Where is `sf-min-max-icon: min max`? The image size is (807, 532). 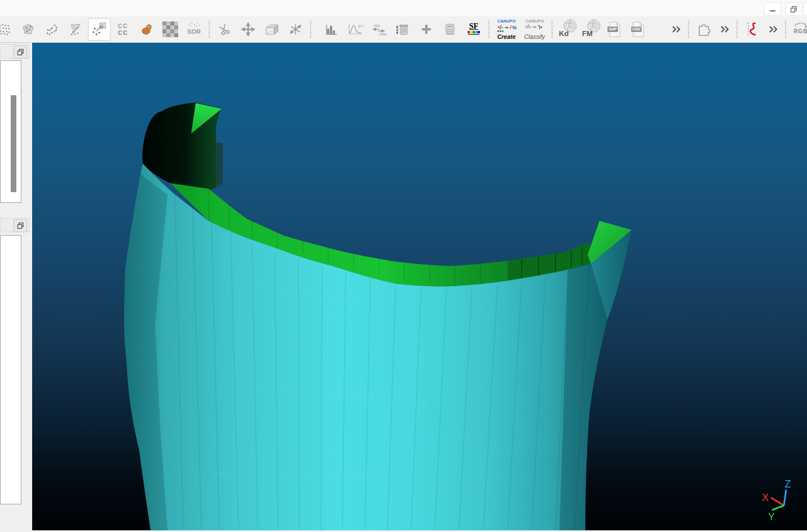 sf-min-max-icon: min max is located at coordinates (379, 29).